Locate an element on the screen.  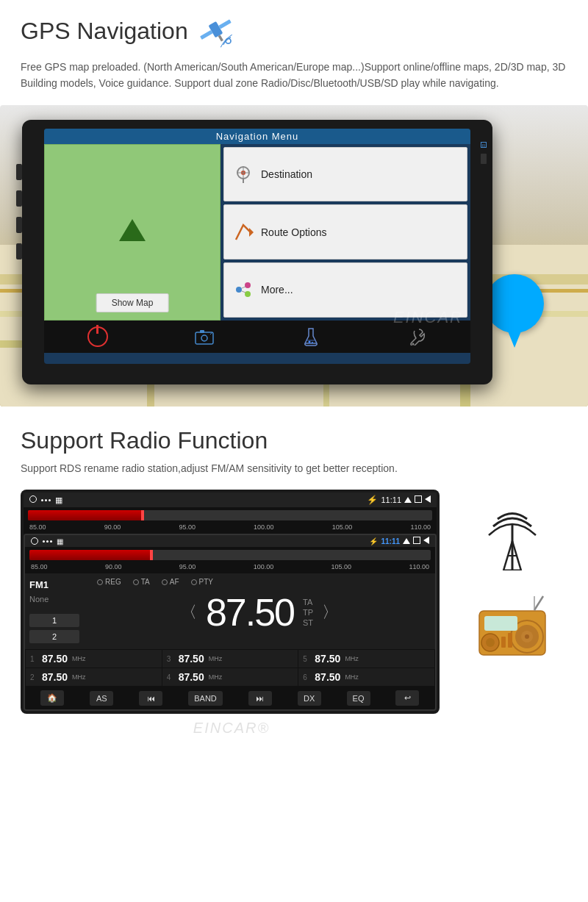
none-label: None is located at coordinates (54, 599).